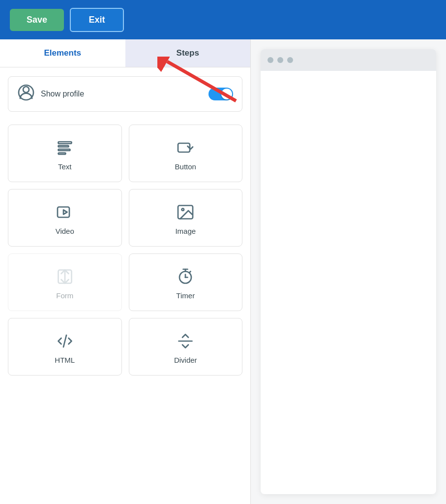 This screenshot has height=504, width=446. Describe the element at coordinates (186, 360) in the screenshot. I see `divider-label: Divider` at that location.